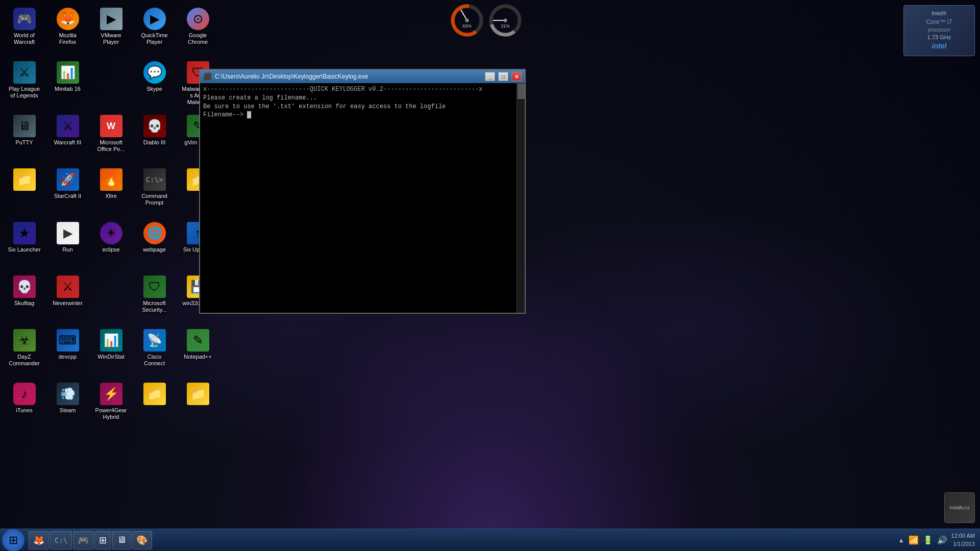 This screenshot has height=551, width=980. Describe the element at coordinates (111, 406) in the screenshot. I see `icon-power4gear: ⚡ Power4Gear Hybrid` at that location.